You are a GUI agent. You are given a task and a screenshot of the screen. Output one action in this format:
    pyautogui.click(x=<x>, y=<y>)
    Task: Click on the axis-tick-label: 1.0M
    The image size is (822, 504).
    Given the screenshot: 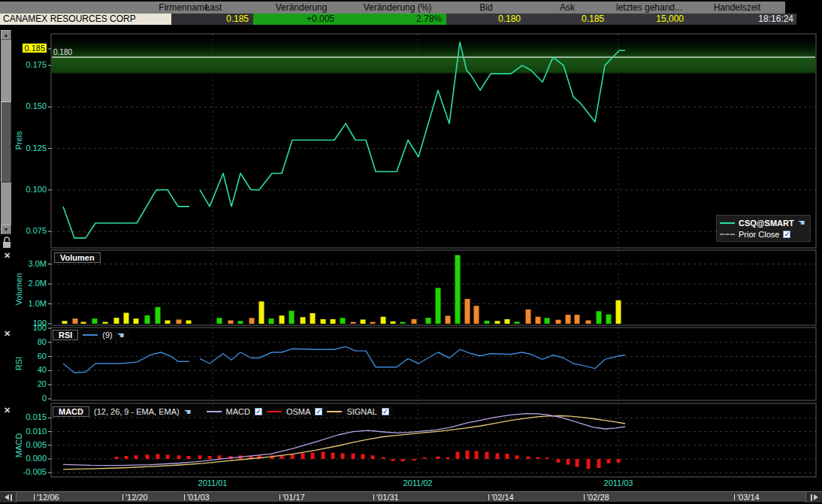 What is the action you would take?
    pyautogui.click(x=23, y=303)
    